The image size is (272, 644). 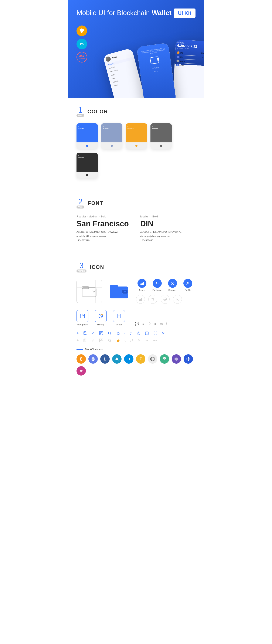 I want to click on app-icons-row: Mangment History, so click(x=136, y=318).